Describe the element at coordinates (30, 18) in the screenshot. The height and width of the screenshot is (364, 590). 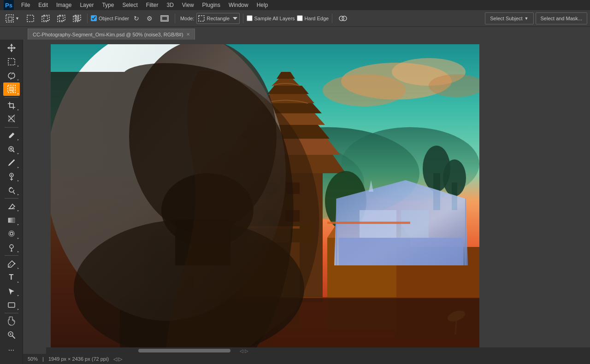
I see `new-selection-icon` at that location.